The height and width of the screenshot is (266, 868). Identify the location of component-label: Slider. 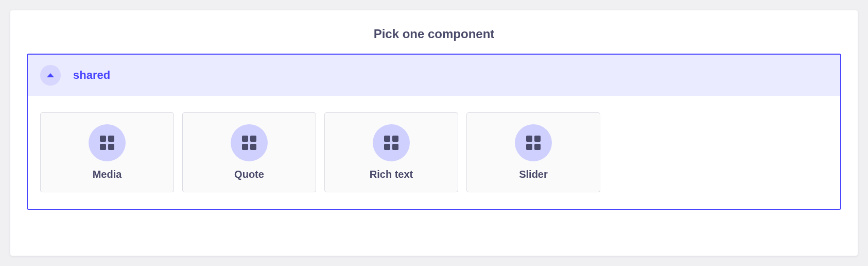
(533, 174).